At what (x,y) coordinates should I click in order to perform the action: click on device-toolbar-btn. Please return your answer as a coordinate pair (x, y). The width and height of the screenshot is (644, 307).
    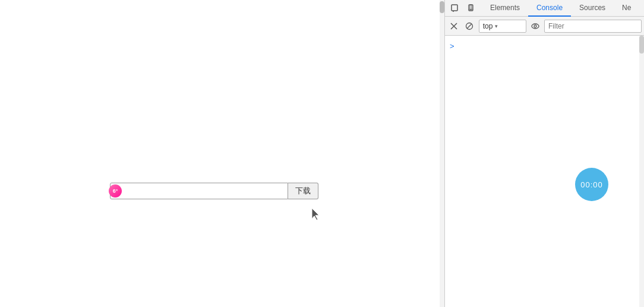
    Looking at the image, I should click on (472, 8).